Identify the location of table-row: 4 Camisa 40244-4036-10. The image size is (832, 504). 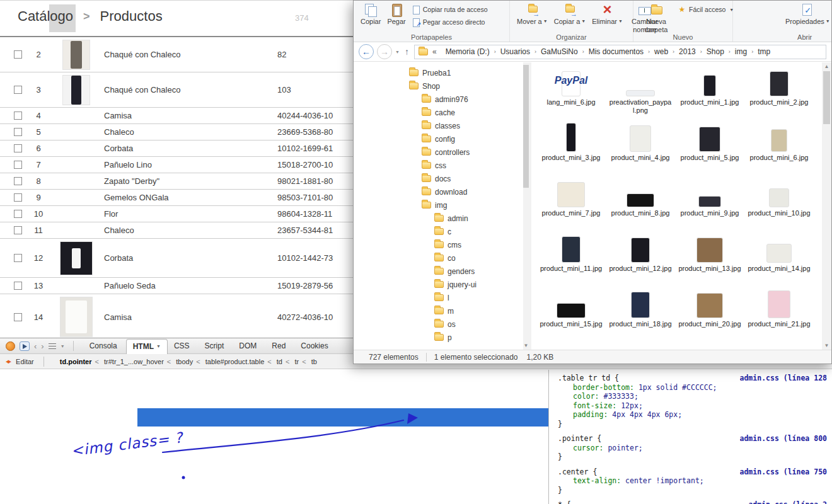
(176, 116).